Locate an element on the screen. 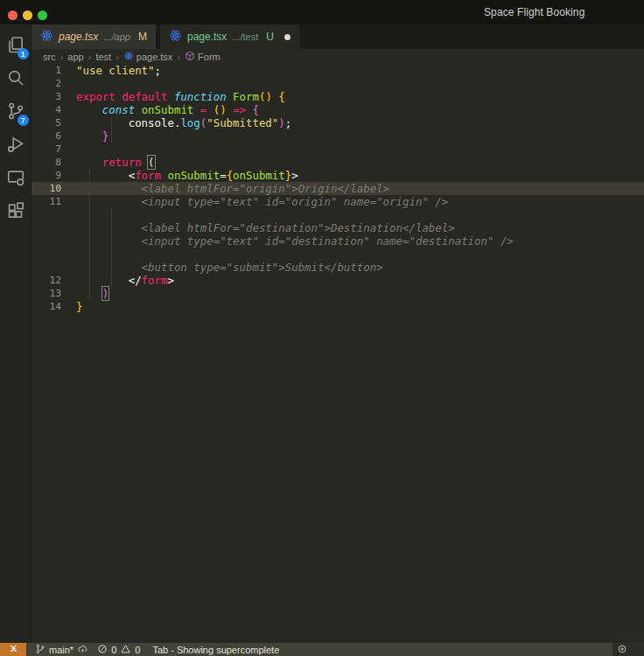  code-line-text is located at coordinates (68, 84).